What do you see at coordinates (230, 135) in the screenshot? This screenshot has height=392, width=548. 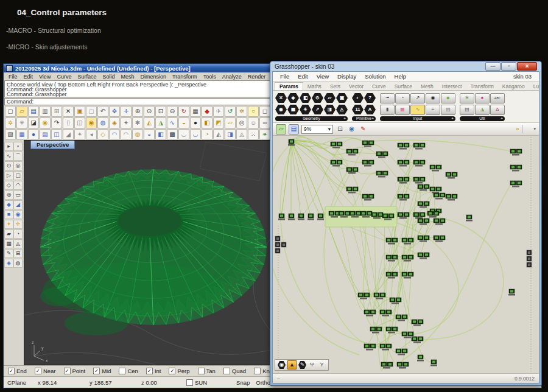 I see `cube-blue-icon: ◨` at bounding box center [230, 135].